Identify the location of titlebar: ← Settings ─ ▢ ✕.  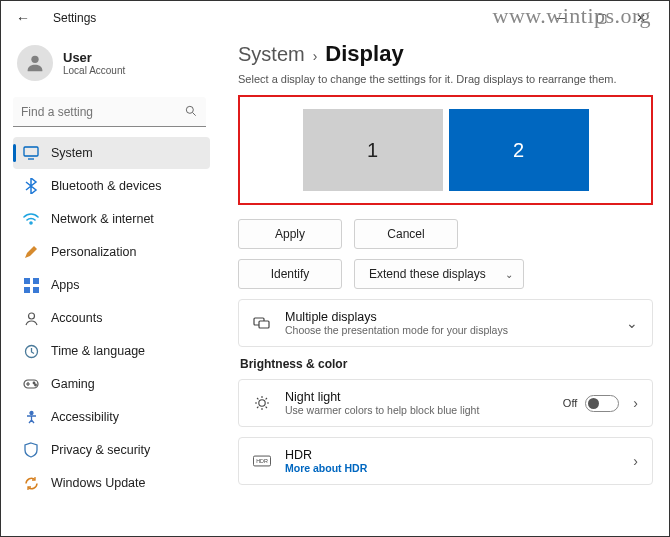
(335, 18).